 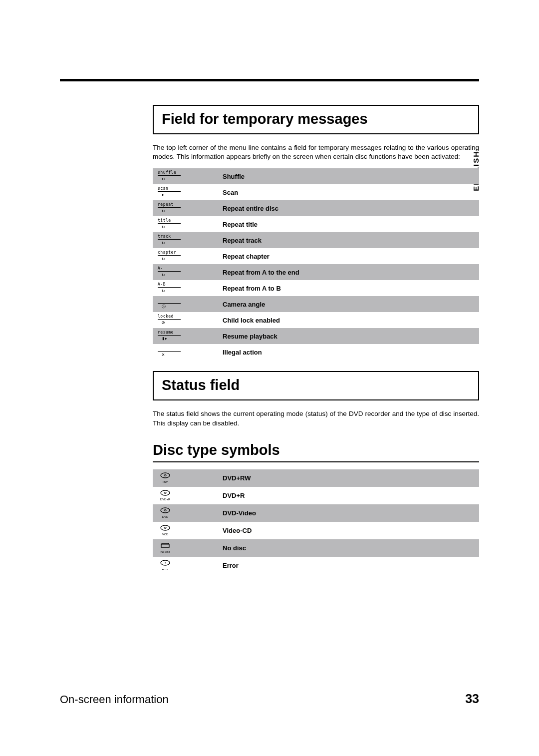 I want to click on table-row: ✕Illegal action, so click(x=316, y=352).